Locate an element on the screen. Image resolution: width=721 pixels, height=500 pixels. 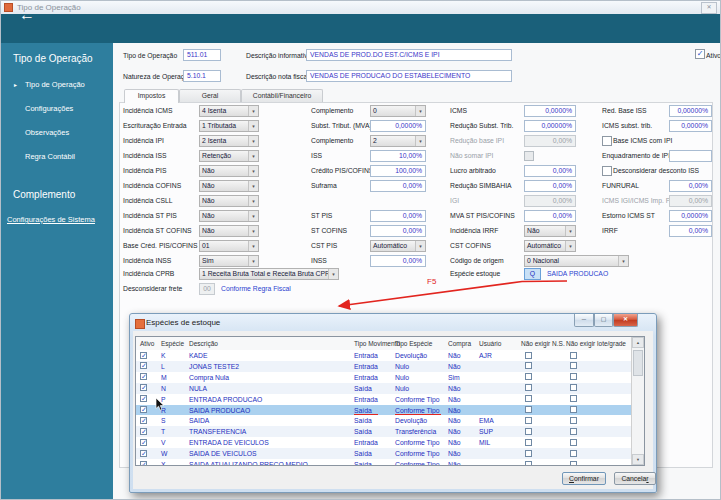
st-cofins-field: 0,00% is located at coordinates (398, 231).